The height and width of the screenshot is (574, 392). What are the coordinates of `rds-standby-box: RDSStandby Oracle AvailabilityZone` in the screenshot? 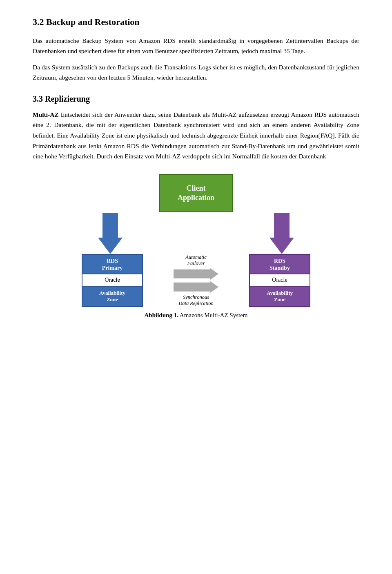 It's located at (280, 280).